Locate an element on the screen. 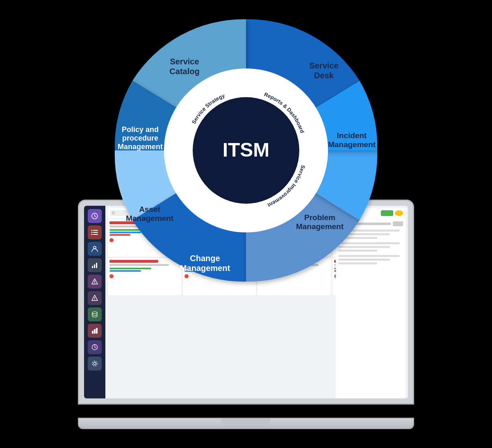  sidebar-icon-analytics is located at coordinates (95, 331).